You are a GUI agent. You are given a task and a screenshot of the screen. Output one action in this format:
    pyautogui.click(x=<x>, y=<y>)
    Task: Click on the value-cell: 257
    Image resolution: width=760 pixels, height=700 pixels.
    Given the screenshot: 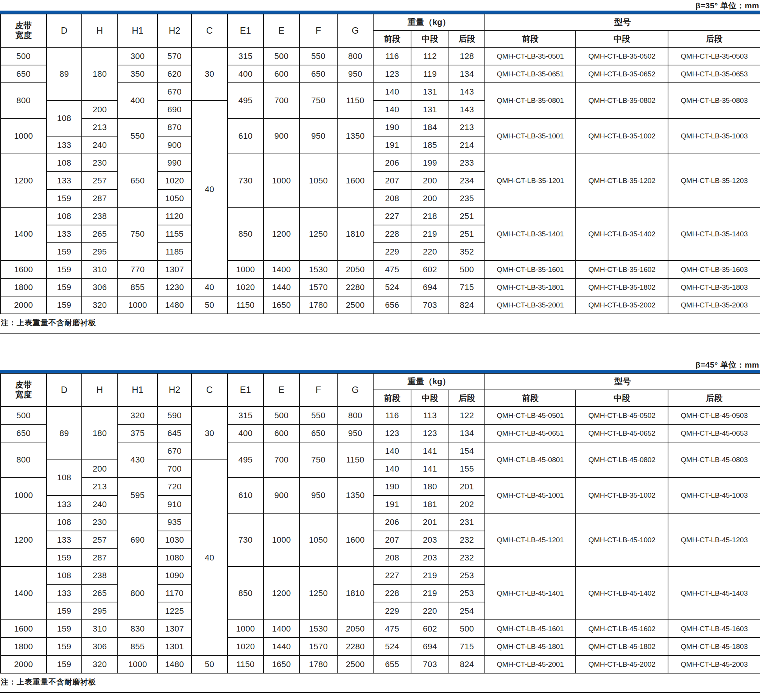 What is the action you would take?
    pyautogui.click(x=100, y=180)
    